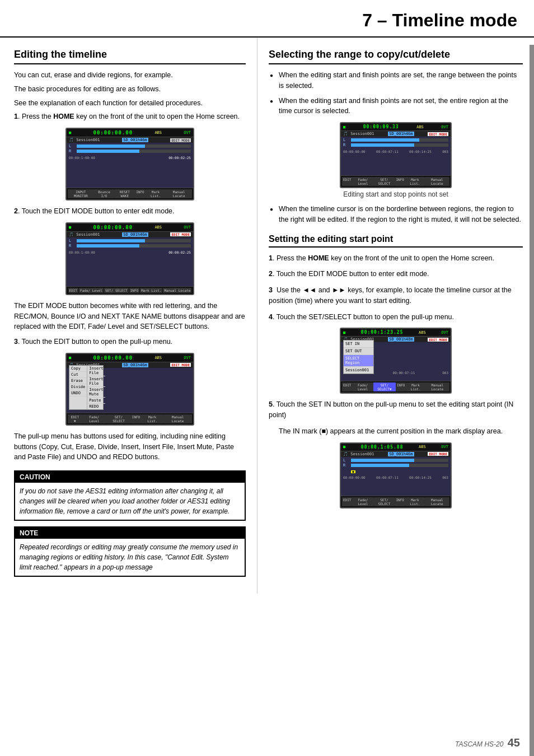 The height and width of the screenshot is (756, 534). Describe the element at coordinates (514, 743) in the screenshot. I see `page-number: 45` at that location.